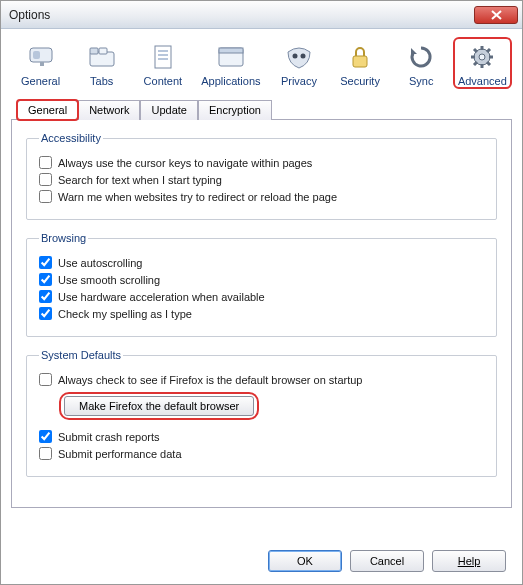 This screenshot has width=523, height=585. I want to click on switch-icon, so click(41, 57).